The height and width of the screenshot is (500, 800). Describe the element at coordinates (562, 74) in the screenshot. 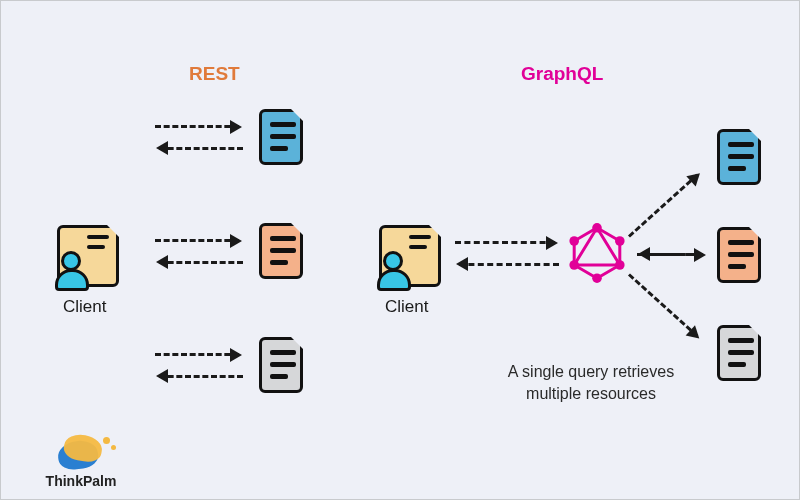

I see `heading-graphql: GraphQL` at that location.